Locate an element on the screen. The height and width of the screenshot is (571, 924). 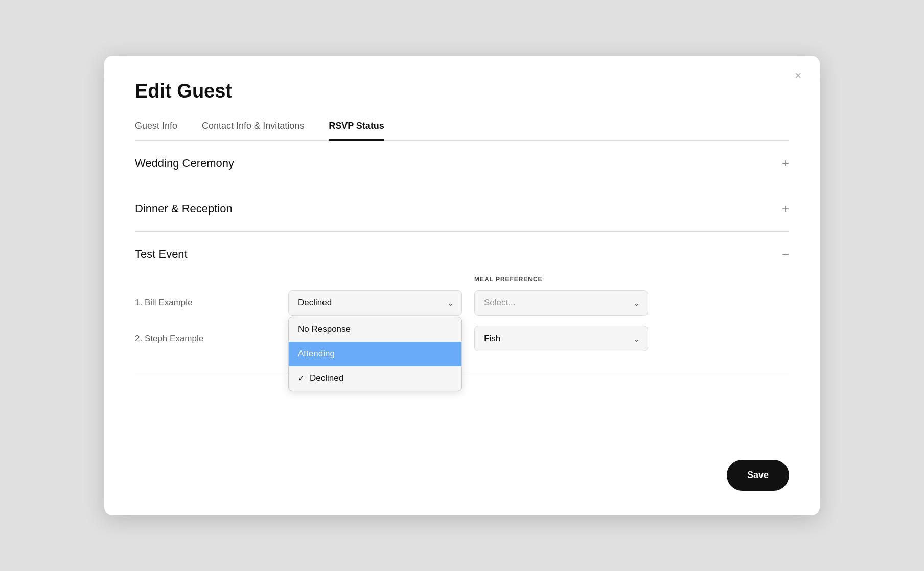
close-button: × is located at coordinates (798, 76).